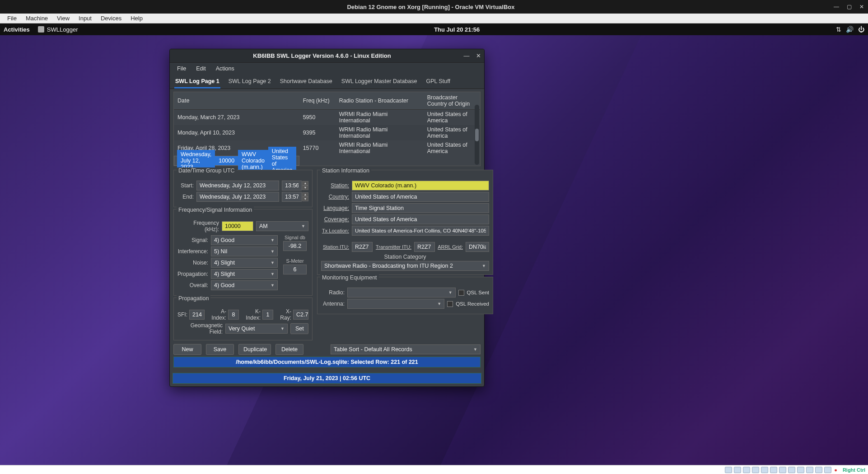  I want to click on gnome-topbar: Activities SWLLogger Thu Jul 20 21:56 ⇅ …, so click(434, 29).